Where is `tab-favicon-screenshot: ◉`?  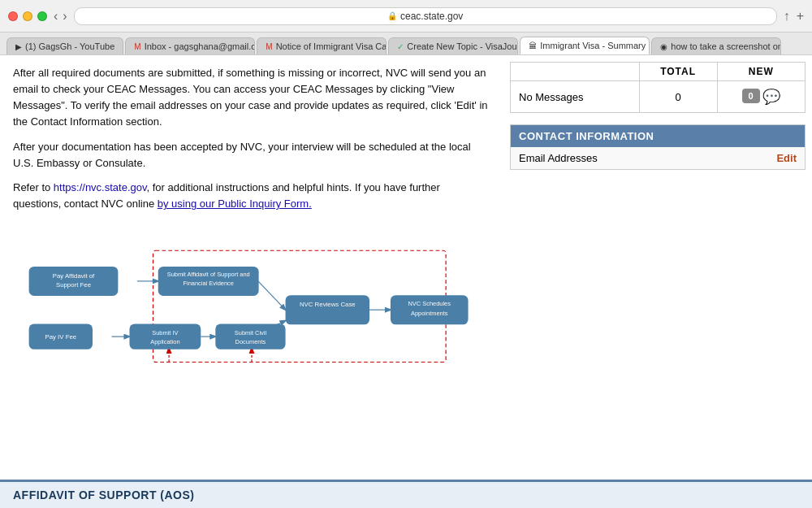
tab-favicon-screenshot: ◉ is located at coordinates (664, 47).